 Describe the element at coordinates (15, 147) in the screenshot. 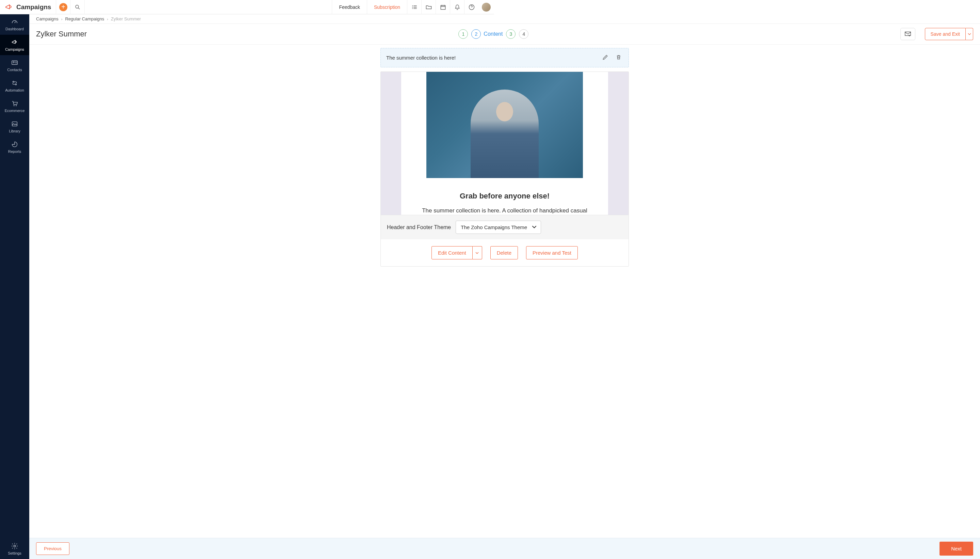

I see `sidebar-item-reports: Reports` at that location.